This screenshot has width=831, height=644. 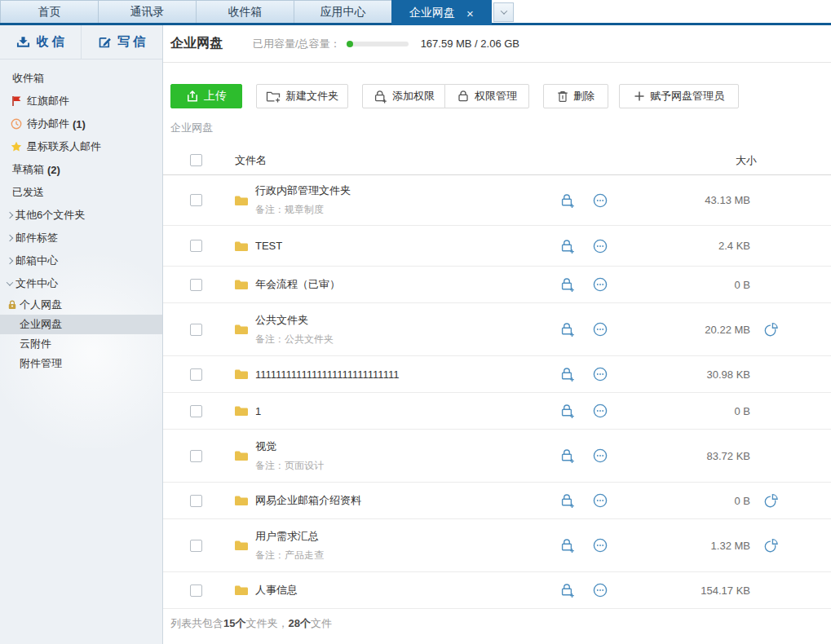 I want to click on table-header: 文件名 大小, so click(x=497, y=161).